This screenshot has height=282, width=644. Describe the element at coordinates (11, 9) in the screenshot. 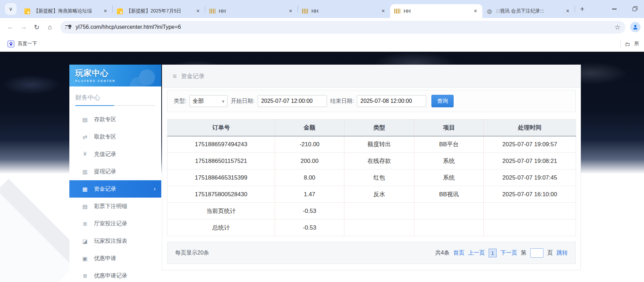

I see `tab-search-button: ∨` at that location.